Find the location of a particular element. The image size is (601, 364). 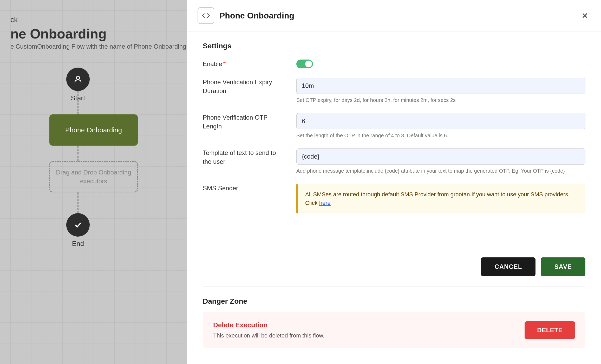

otp-length-label: Phone Verification OTP Length is located at coordinates (244, 122).